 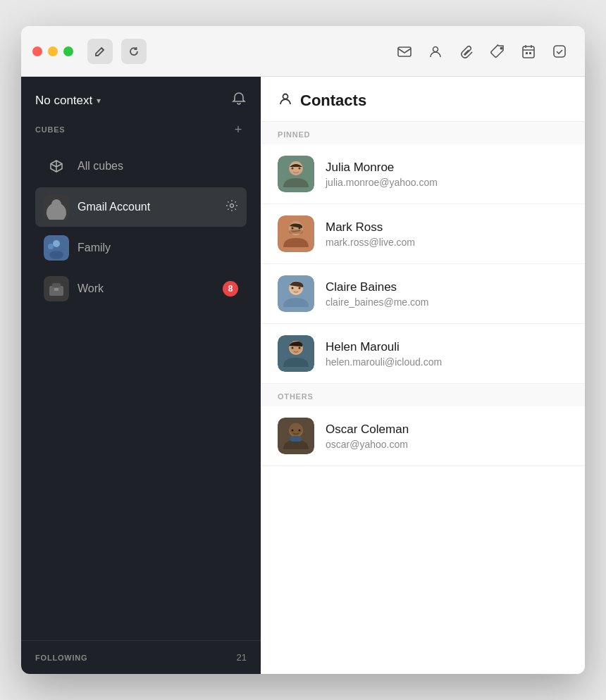 What do you see at coordinates (447, 437) in the screenshot?
I see `oscar-info: Oscar Coleman oscar@yahoo.com` at bounding box center [447, 437].